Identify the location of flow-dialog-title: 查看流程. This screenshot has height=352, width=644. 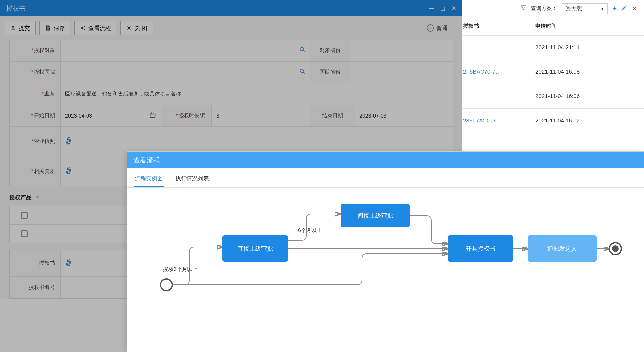
(147, 160).